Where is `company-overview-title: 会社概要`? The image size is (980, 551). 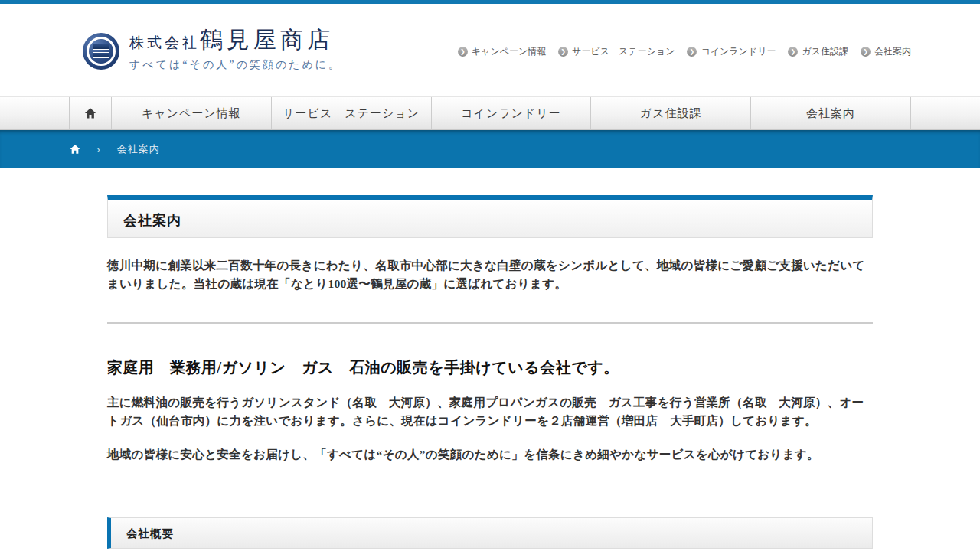
company-overview-title: 会社概要 is located at coordinates (492, 533).